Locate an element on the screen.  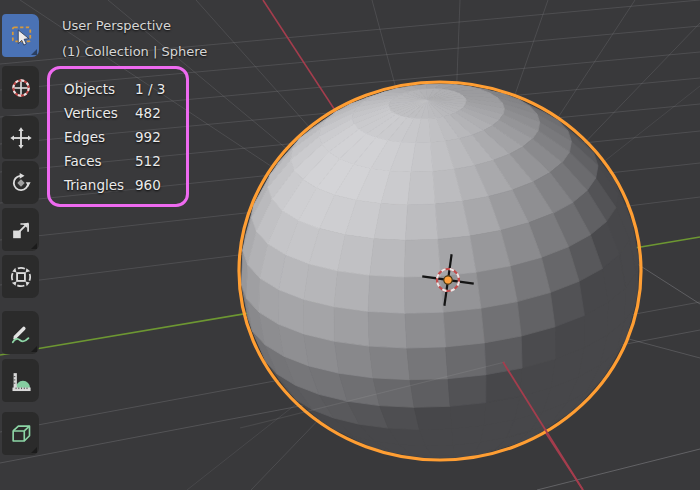
annotate-icon is located at coordinates (21, 333).